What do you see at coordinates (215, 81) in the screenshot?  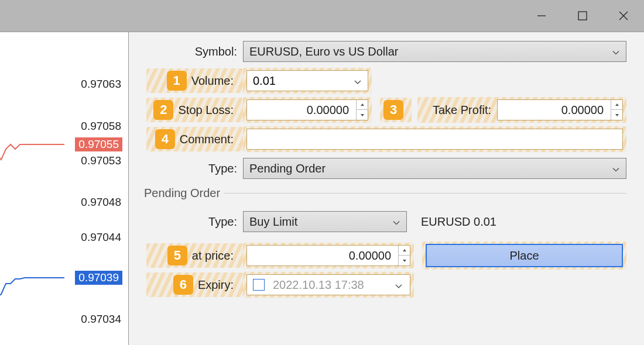 I see `volume-label: Volume:` at bounding box center [215, 81].